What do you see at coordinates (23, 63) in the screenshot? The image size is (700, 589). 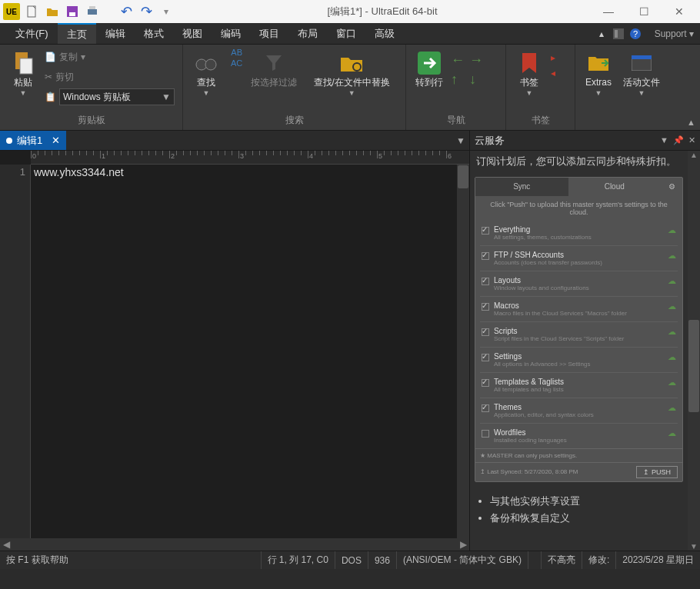 I see `paste-icon` at bounding box center [23, 63].